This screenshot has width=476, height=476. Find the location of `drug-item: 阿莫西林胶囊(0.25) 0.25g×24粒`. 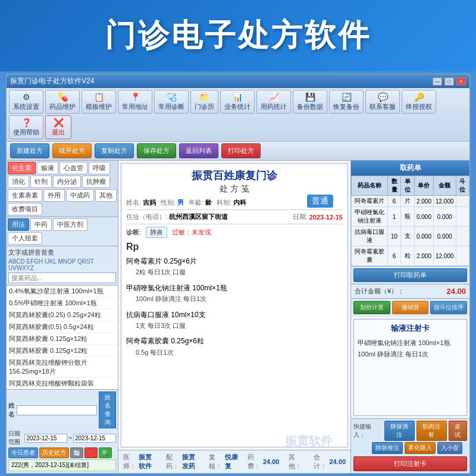

drug-item: 阿莫西林胶囊(0.25) 0.25g×24粒 is located at coordinates (62, 315).